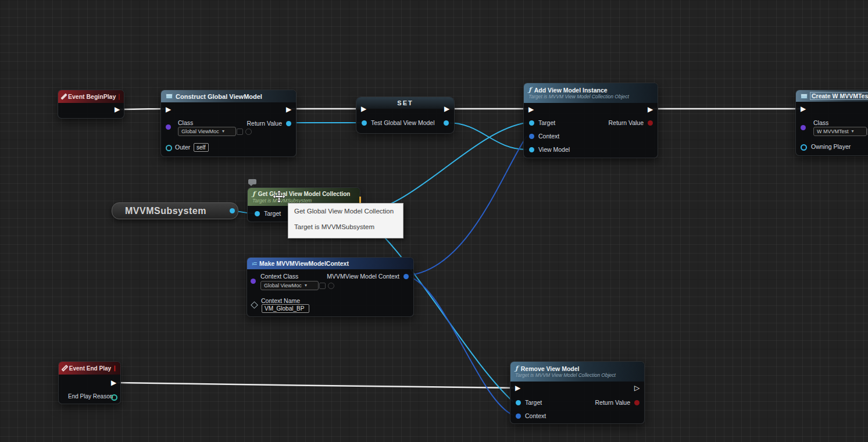 The width and height of the screenshot is (868, 442). Describe the element at coordinates (90, 383) in the screenshot. I see `node-event-end-play: Event End Play End Play Reason` at that location.